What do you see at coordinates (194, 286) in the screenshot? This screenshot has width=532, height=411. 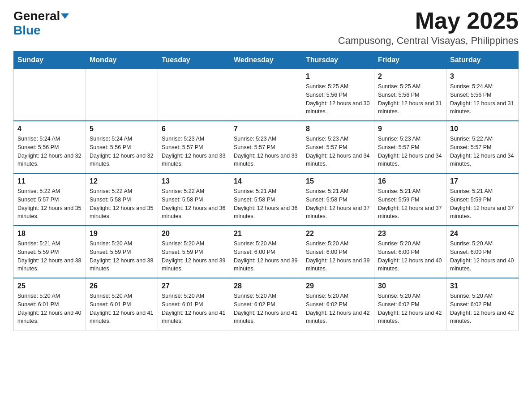 I see `day-number: 27` at bounding box center [194, 286].